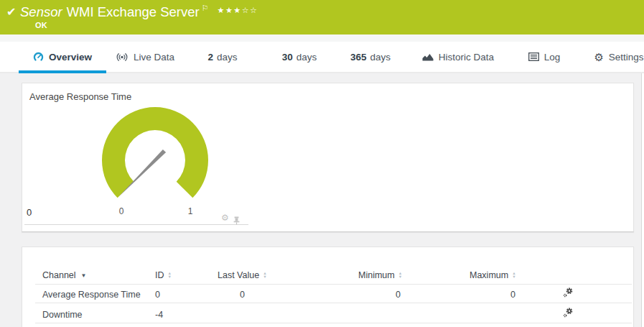  I want to click on tab-2-days-label: days, so click(227, 57).